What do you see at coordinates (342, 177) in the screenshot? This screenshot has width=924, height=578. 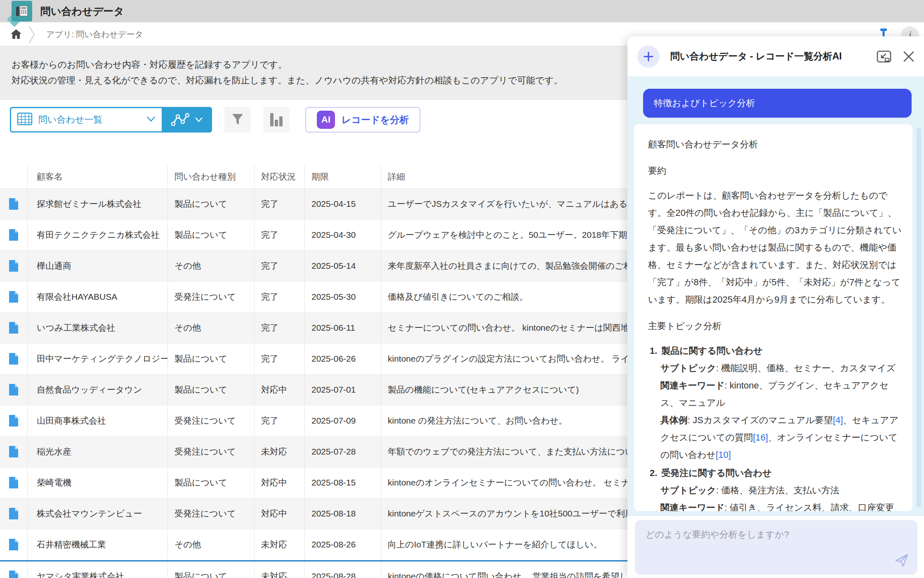 I see `column-header-due: 期限` at bounding box center [342, 177].